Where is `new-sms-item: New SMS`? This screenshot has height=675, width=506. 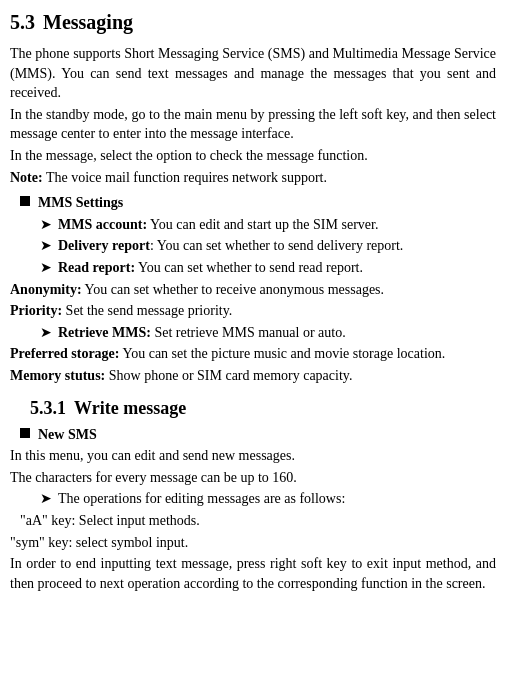 new-sms-item: New SMS is located at coordinates (258, 435).